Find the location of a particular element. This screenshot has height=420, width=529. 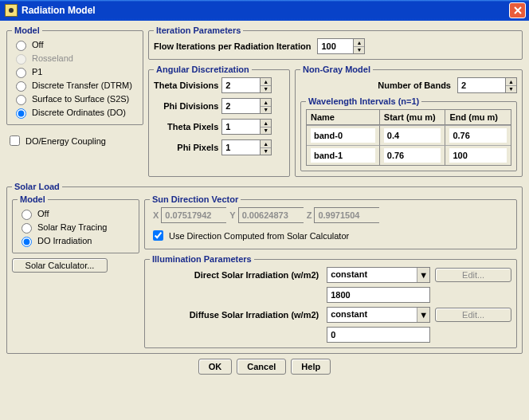

model-do: Discrete Ordinates (DO) is located at coordinates (75, 113).